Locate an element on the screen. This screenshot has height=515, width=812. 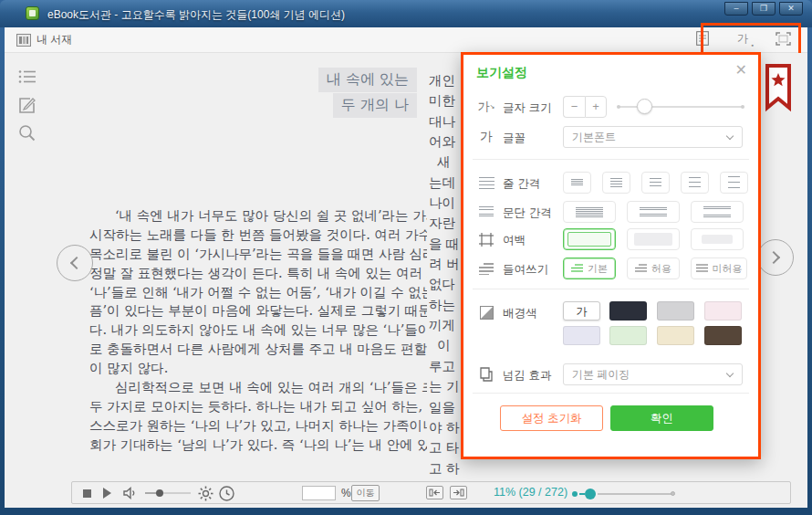
play-button is located at coordinates (108, 493).